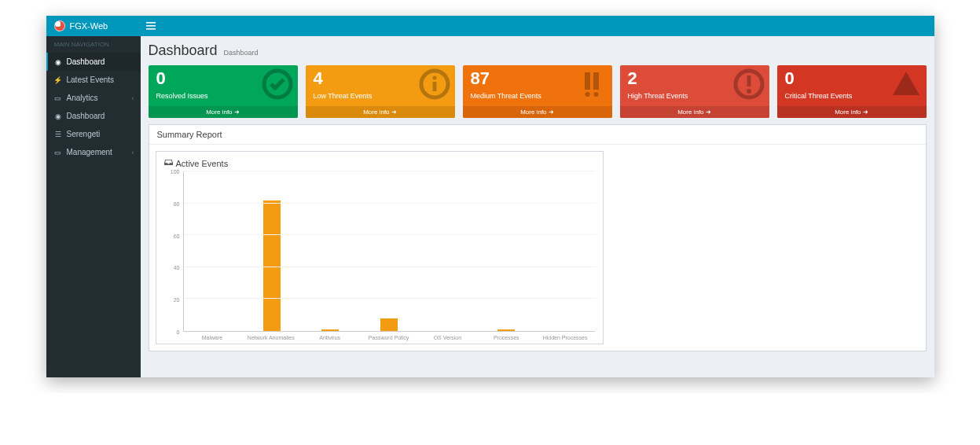 The image size is (980, 445). What do you see at coordinates (223, 91) in the screenshot?
I see `stat-box: 0Resolved IssuesMore info ➜` at bounding box center [223, 91].